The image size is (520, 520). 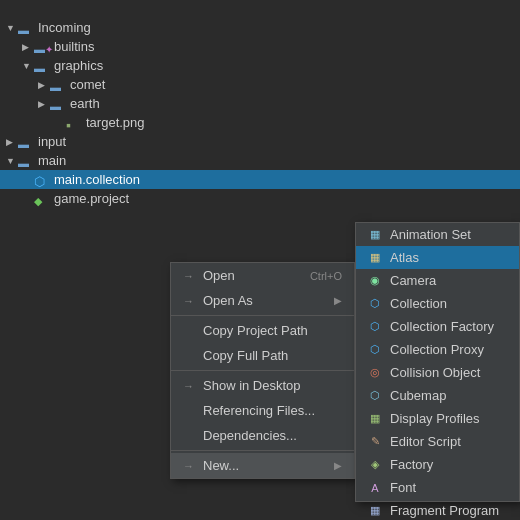 I want to click on tree-item-label: comet, so click(x=88, y=84).